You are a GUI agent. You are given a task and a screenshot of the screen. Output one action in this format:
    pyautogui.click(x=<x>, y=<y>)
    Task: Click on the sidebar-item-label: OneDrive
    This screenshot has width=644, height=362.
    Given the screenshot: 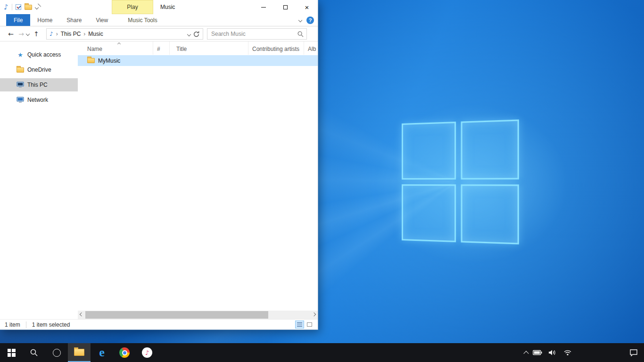 What is the action you would take?
    pyautogui.click(x=40, y=70)
    